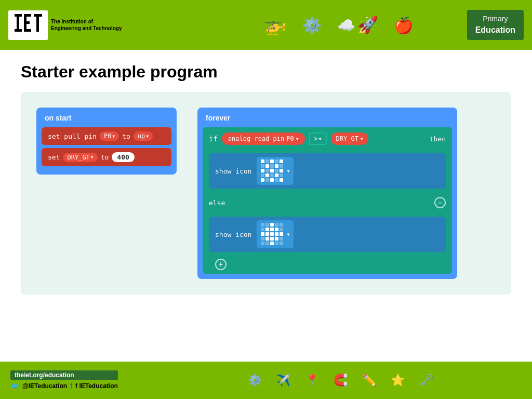  I want to click on footer-left: theiet.org/education 🐦 @IETeducation f f…, so click(64, 380).